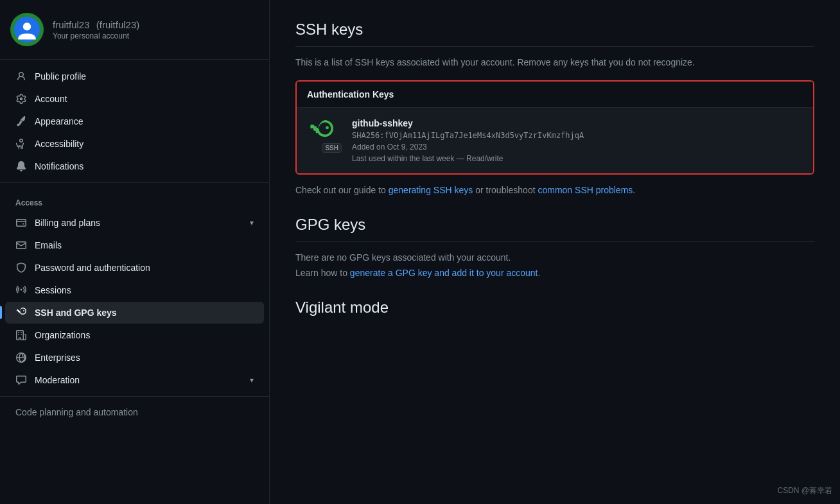 The image size is (840, 504). Describe the element at coordinates (577, 123) in the screenshot. I see `key-name: github-sshkey` at that location.